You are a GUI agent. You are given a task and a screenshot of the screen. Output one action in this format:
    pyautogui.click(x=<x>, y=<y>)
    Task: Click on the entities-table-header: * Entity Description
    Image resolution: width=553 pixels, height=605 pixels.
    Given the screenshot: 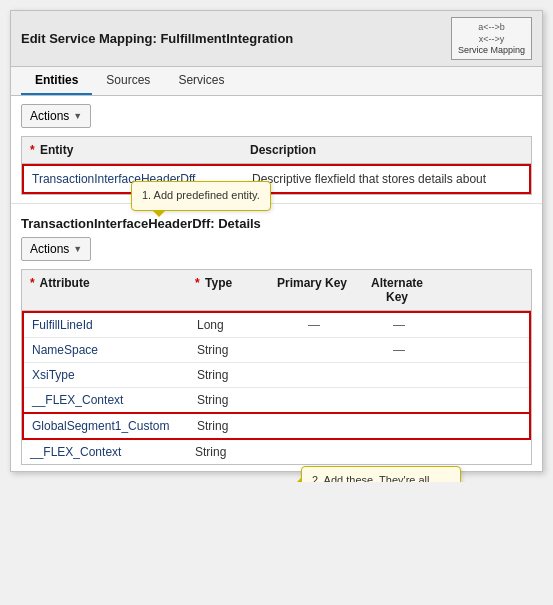 What is the action you would take?
    pyautogui.click(x=276, y=150)
    